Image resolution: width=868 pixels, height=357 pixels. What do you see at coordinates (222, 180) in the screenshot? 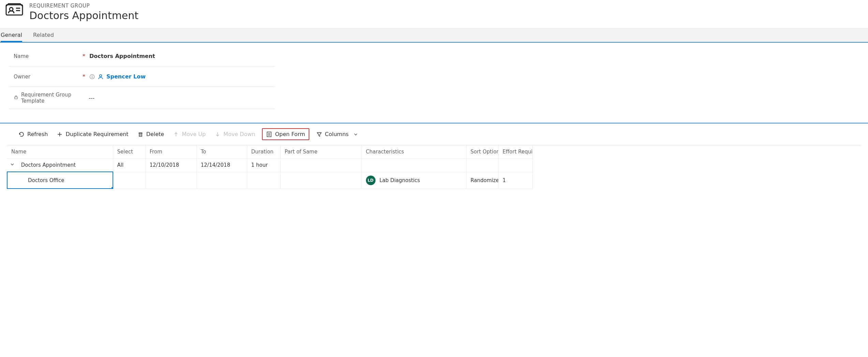
I see `cell-to` at bounding box center [222, 180].